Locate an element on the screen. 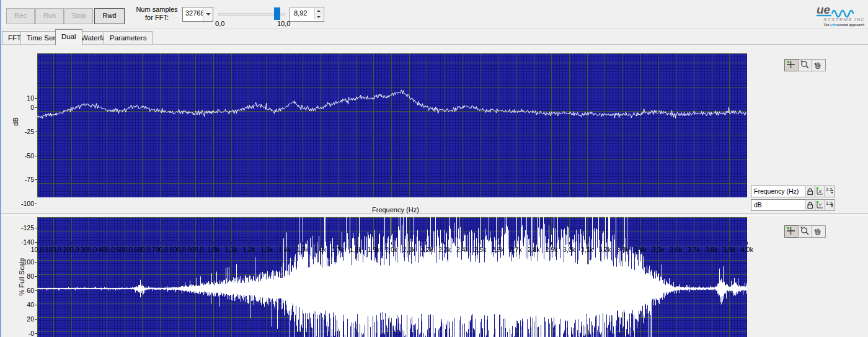 This screenshot has width=868, height=337. fft-x-tick-label: 1,5k is located at coordinates (303, 249).